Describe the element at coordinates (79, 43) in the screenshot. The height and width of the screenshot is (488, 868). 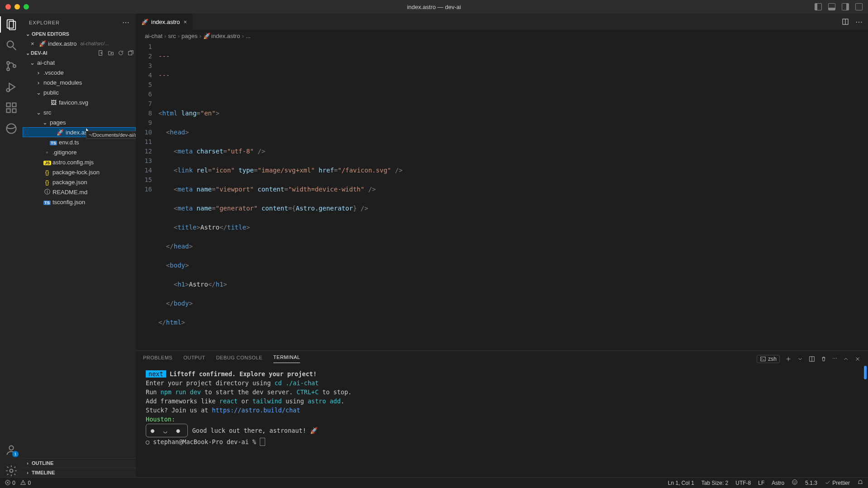
I see `open-editor-item: × 🚀 index.astro ai-chat/src/...` at that location.